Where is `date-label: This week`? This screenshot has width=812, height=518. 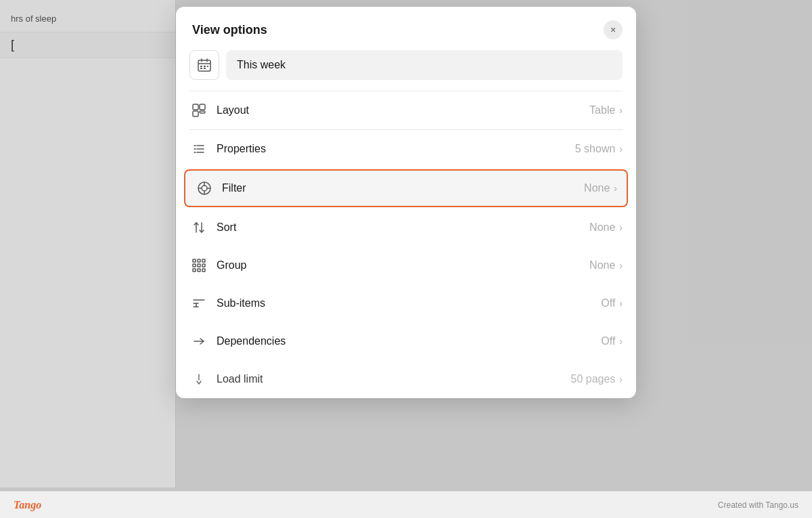 date-label: This week is located at coordinates (261, 65).